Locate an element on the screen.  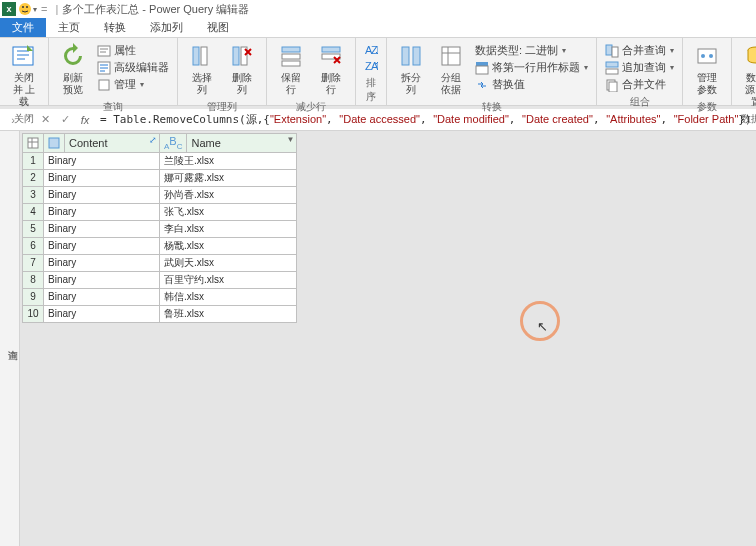
cell-name: 孙尚香.xlsx is located at coordinates (228, 194).